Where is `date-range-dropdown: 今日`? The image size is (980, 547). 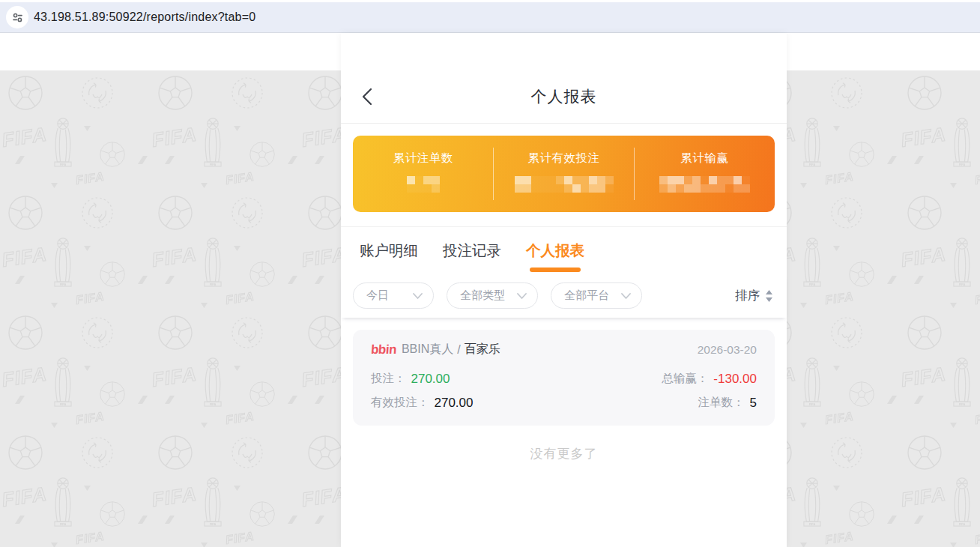
date-range-dropdown: 今日 is located at coordinates (393, 295).